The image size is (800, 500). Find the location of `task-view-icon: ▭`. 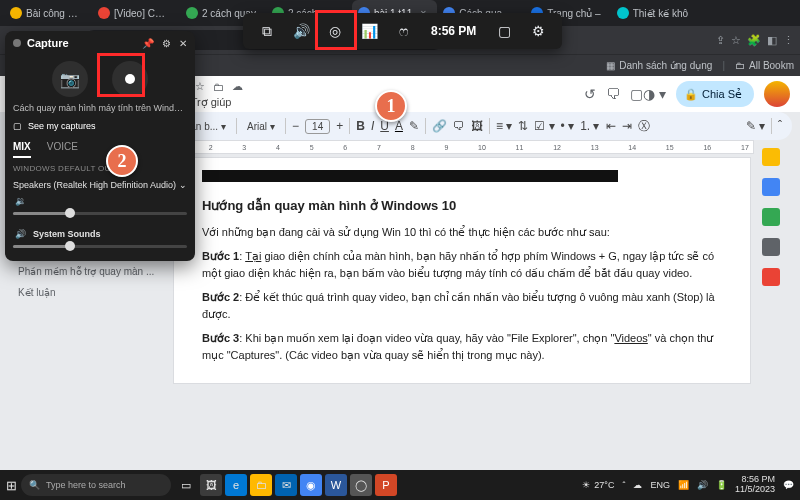

task-view-icon: ▭ is located at coordinates (186, 485).